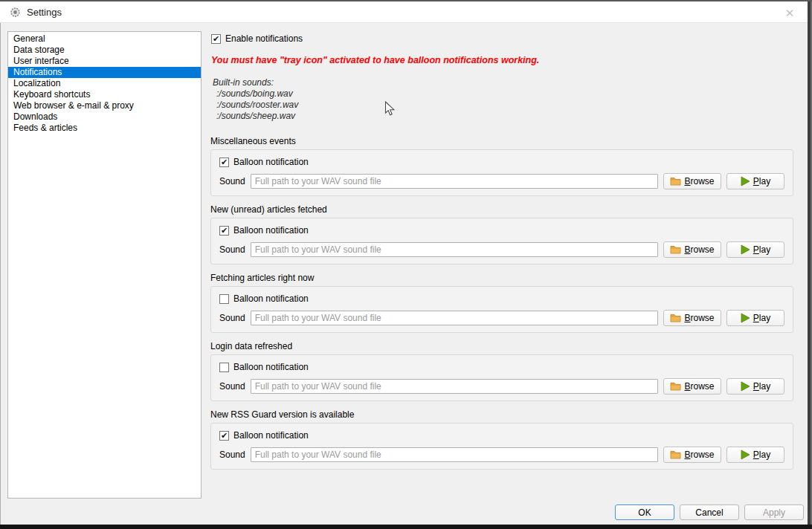 The image size is (812, 529). Describe the element at coordinates (502, 235) in the screenshot. I see `section-new-articles-fetched: New (unread) articles fetched ✔ Balloon …` at that location.